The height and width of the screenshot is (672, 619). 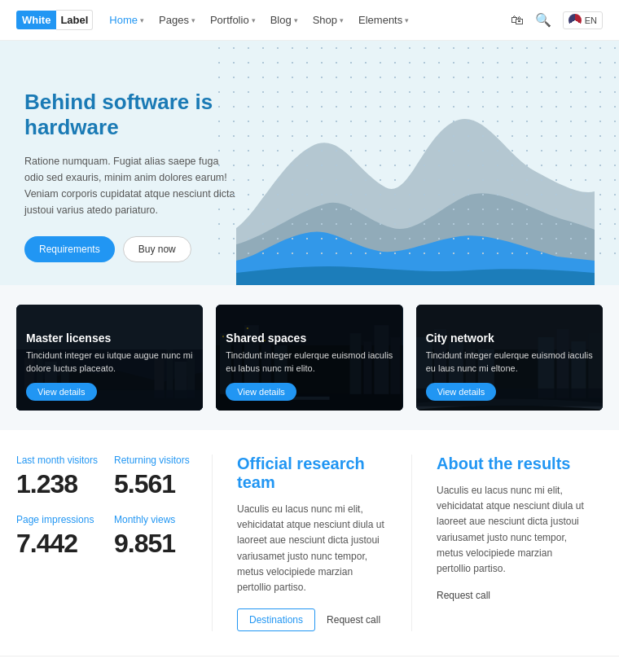 What do you see at coordinates (261, 392) in the screenshot?
I see `card-2-details-button: View details` at bounding box center [261, 392].